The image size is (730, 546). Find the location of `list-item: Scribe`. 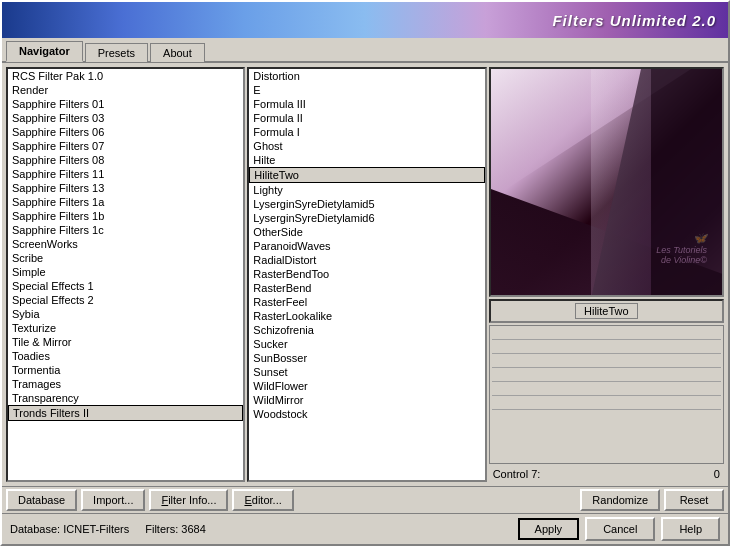

list-item: Scribe is located at coordinates (126, 258).